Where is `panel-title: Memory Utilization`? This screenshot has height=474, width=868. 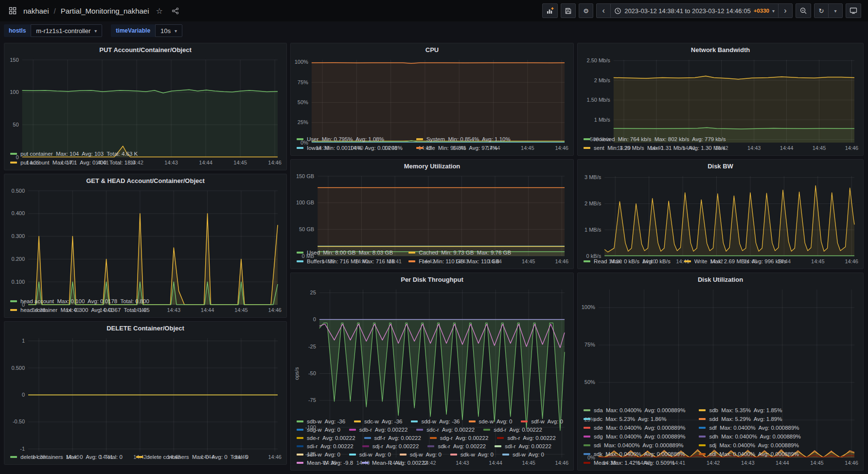
panel-title: Memory Utilization is located at coordinates (432, 166).